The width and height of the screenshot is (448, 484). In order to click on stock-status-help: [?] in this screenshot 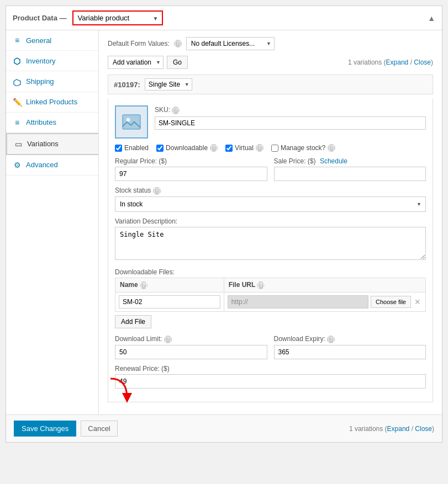, I will do `click(157, 191)`.